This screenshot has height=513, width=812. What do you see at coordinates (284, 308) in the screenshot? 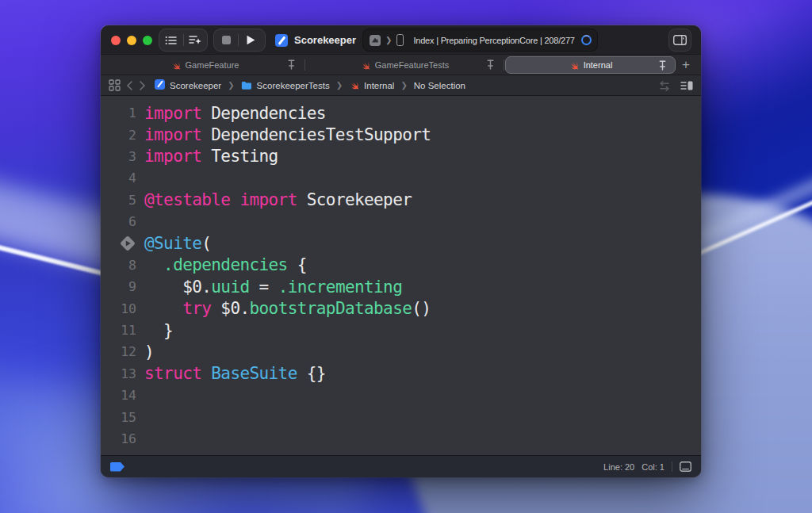
I see `code-text: try $0.bootstrapDatabase()` at bounding box center [284, 308].